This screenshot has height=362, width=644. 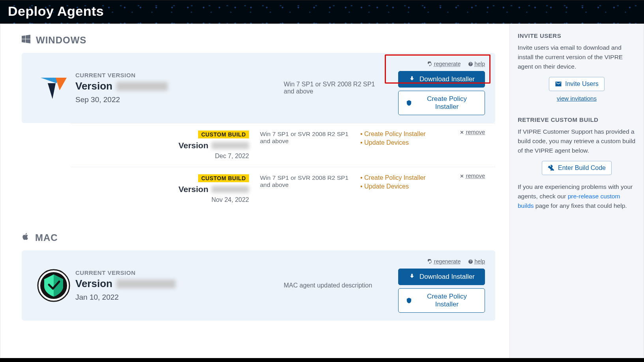 I want to click on custom-build-row: remove CUSTOM BUILD Version Dec 7, 2022 …, so click(x=283, y=145).